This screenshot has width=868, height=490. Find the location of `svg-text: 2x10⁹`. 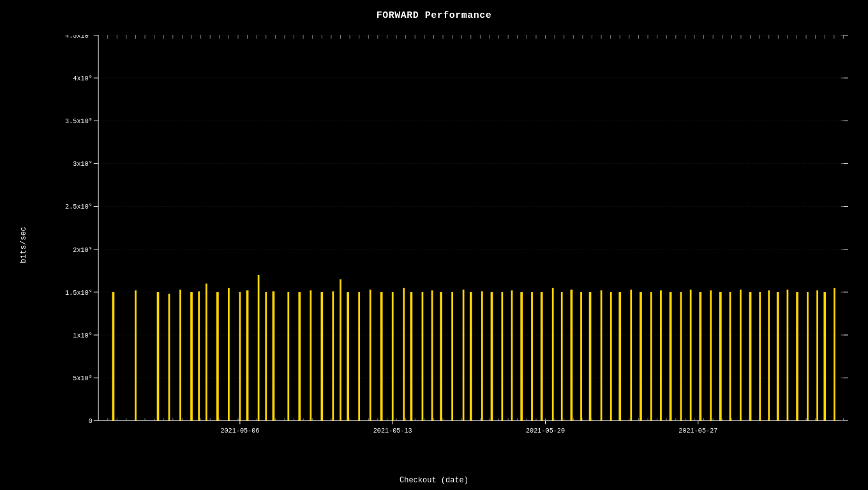

svg-text: 2x10⁹ is located at coordinates (83, 249).